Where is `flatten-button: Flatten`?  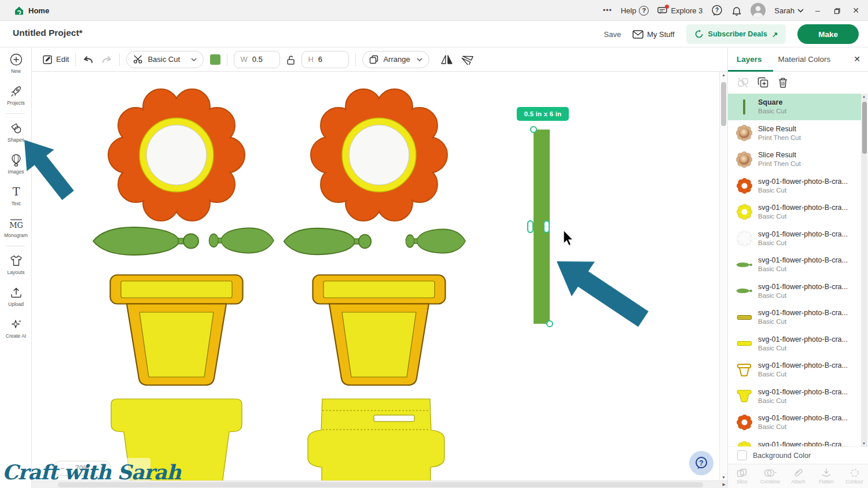 flatten-button: Flatten is located at coordinates (826, 476).